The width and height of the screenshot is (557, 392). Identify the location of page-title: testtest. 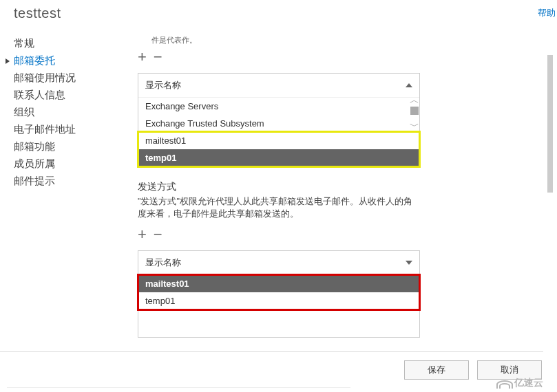
(285, 14).